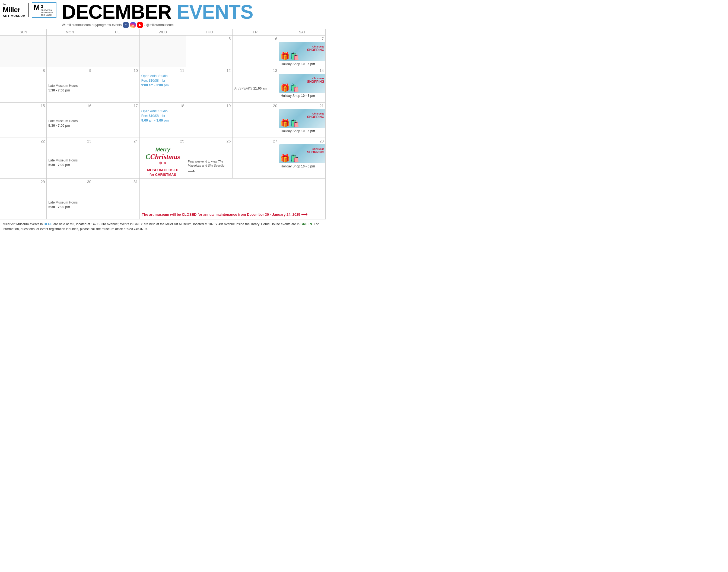 The image size is (728, 572). I want to click on cell-dec29: 29, so click(23, 199).